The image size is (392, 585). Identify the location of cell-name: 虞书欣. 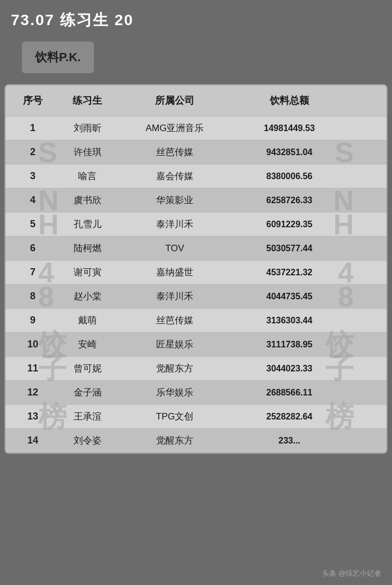
(87, 200).